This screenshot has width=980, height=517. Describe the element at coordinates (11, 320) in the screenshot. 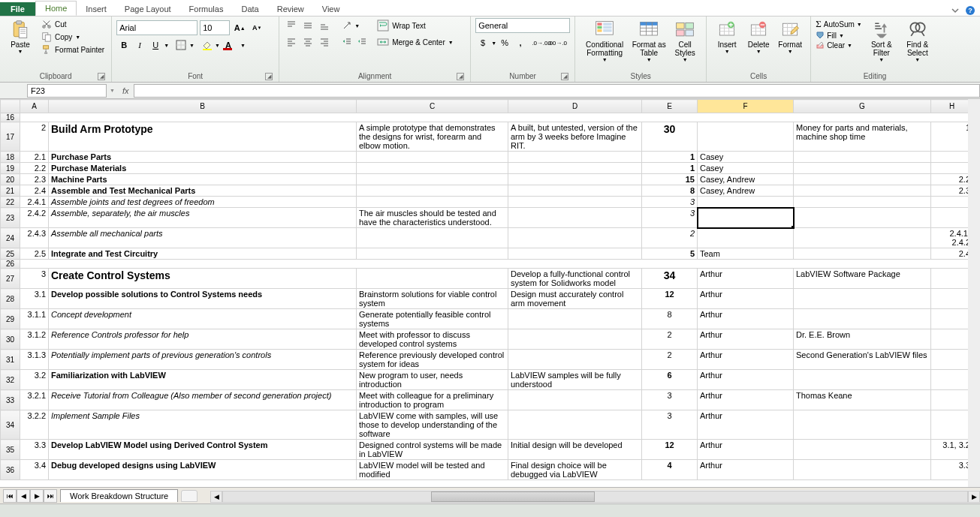

I see `row-header: 29` at that location.